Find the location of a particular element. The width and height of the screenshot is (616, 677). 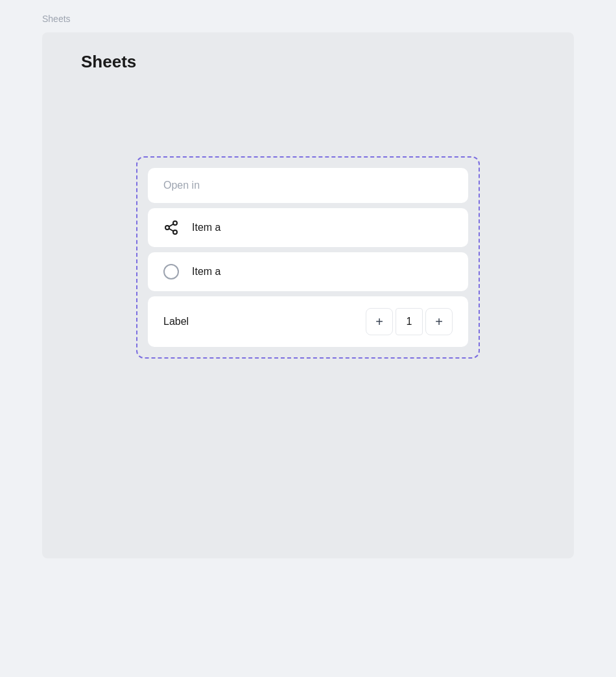

open-in-label: Open in is located at coordinates (182, 185).